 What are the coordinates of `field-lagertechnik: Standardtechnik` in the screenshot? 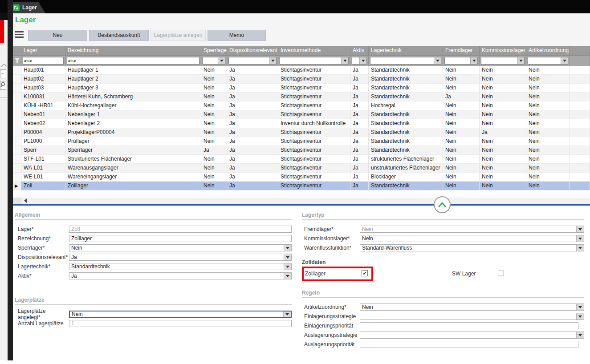 It's located at (180, 267).